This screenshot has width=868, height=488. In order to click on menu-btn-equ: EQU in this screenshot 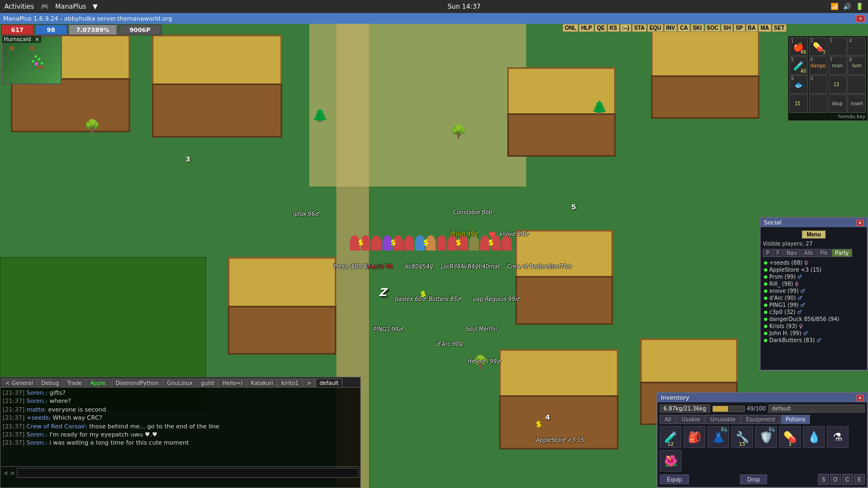, I will do `click(655, 28)`.